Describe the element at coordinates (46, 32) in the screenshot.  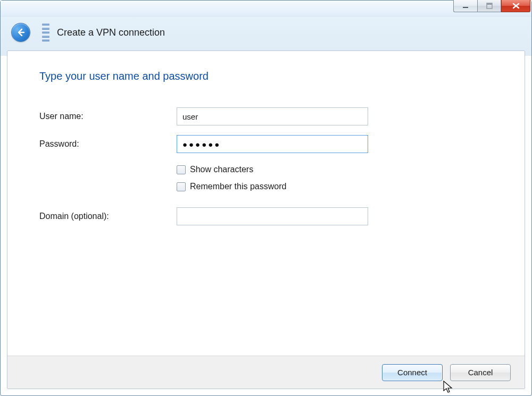
I see `connection-icon` at that location.